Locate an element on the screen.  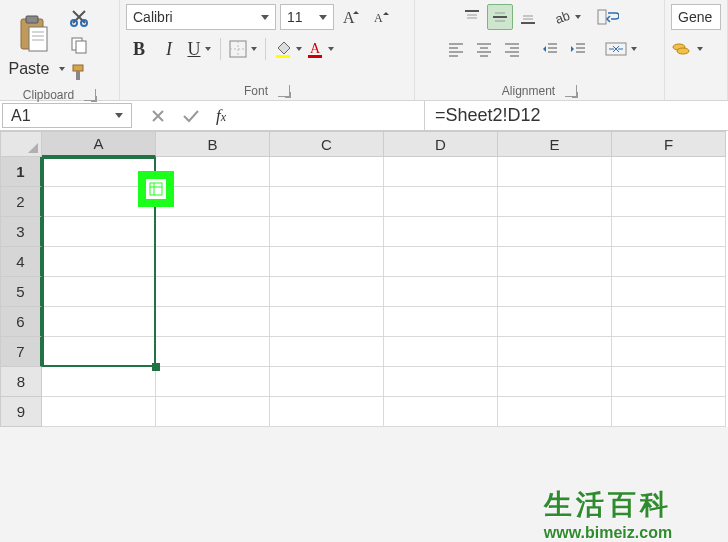
cell-F9 is located at coordinates (669, 412).